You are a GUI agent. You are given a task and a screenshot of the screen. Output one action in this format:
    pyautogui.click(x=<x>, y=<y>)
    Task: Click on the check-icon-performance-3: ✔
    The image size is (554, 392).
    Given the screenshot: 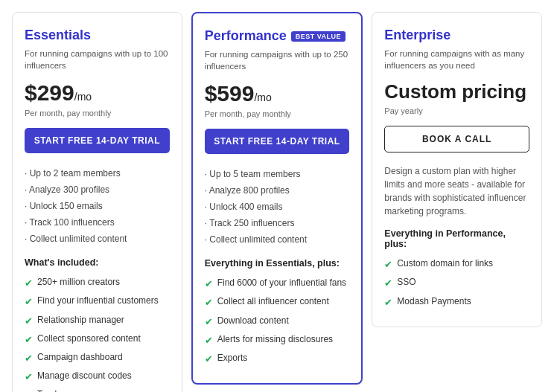 What is the action you would take?
    pyautogui.click(x=208, y=341)
    